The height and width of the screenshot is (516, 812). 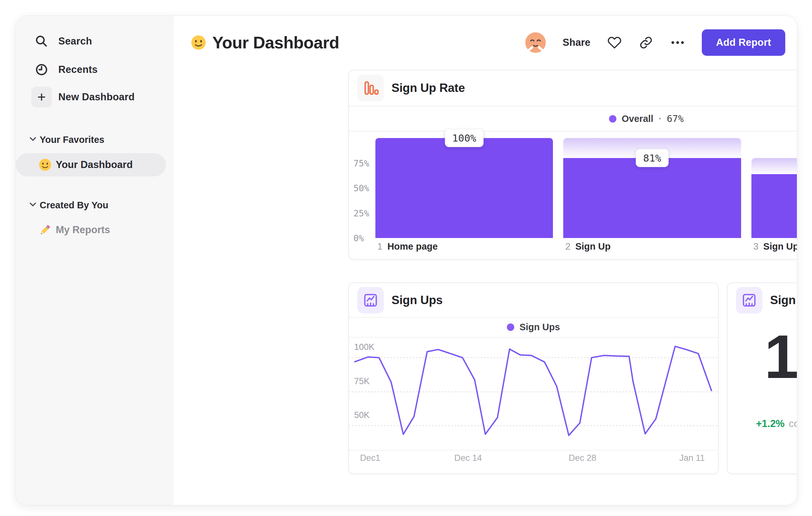 What do you see at coordinates (762, 356) in the screenshot?
I see `kpi-value: 100K` at bounding box center [762, 356].